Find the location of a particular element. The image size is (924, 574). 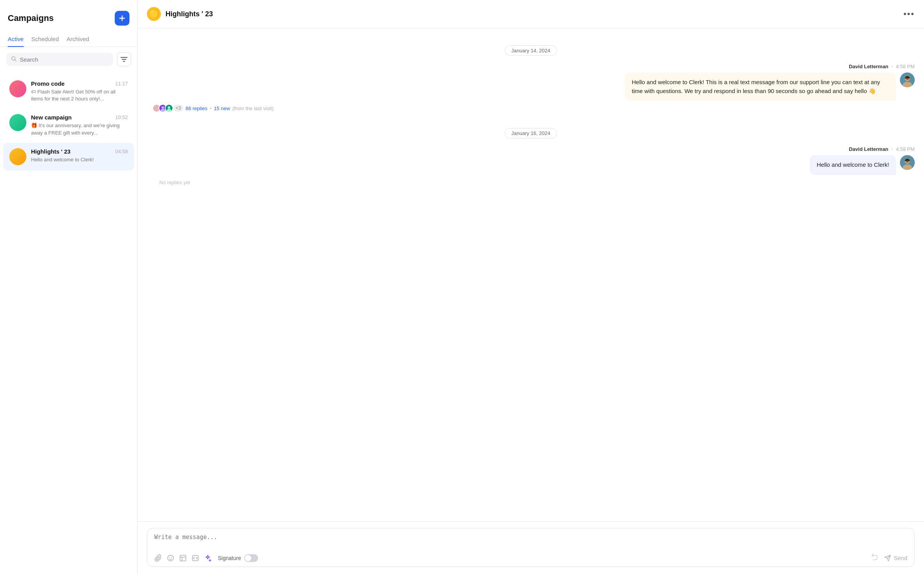

sender-time-2: 4:58 PM is located at coordinates (905, 149).